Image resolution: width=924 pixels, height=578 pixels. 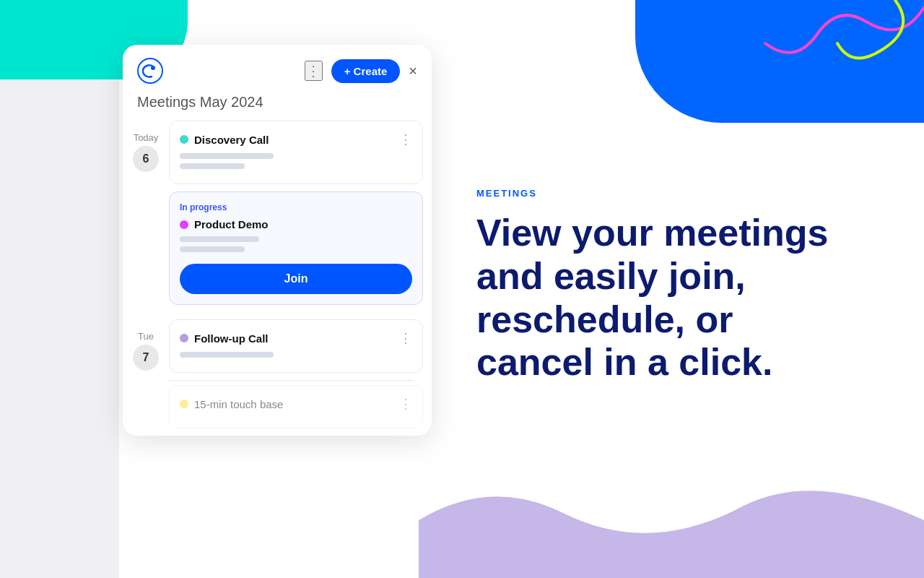 I want to click on event-card-product-demo: In progress Product Demo Join, so click(x=296, y=249).